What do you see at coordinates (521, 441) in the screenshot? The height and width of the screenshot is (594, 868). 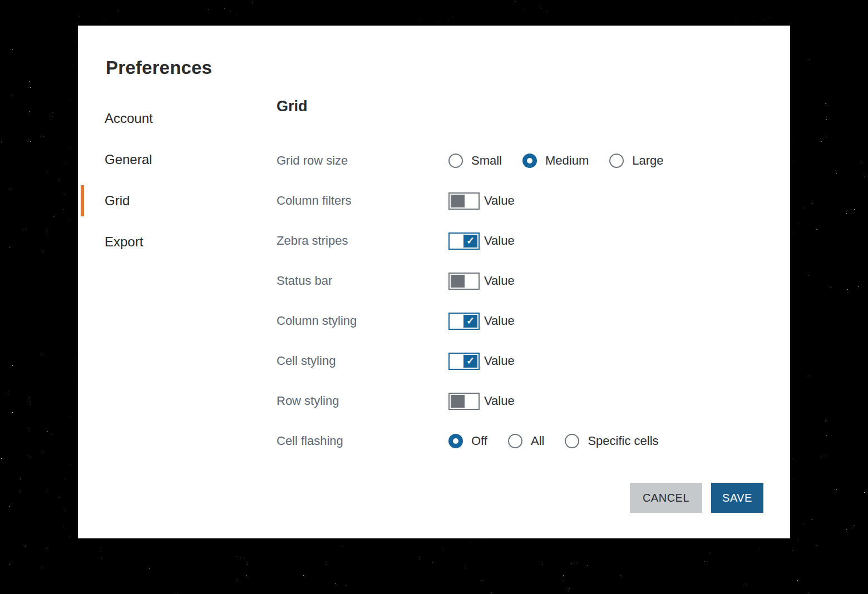 I see `row-cell-flashing: Cell flashing Off All Specific cells` at bounding box center [521, 441].